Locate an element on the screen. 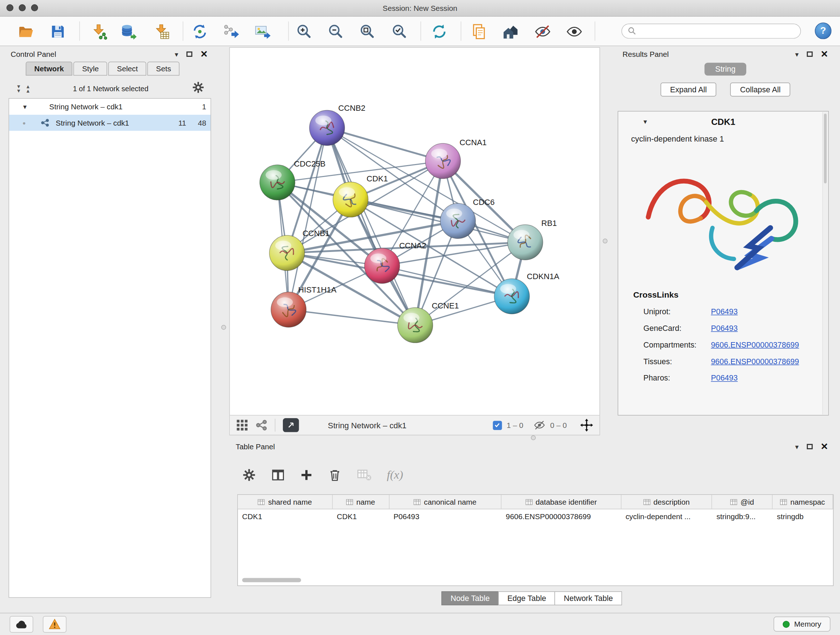 The width and height of the screenshot is (840, 635). column-header-name: name is located at coordinates (361, 502).